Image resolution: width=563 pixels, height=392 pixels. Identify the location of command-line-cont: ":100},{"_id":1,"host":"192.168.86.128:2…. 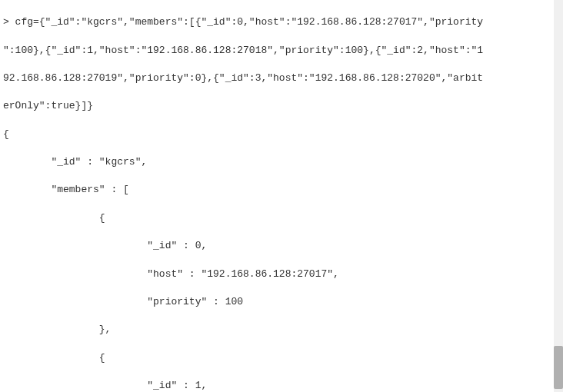
(277, 51).